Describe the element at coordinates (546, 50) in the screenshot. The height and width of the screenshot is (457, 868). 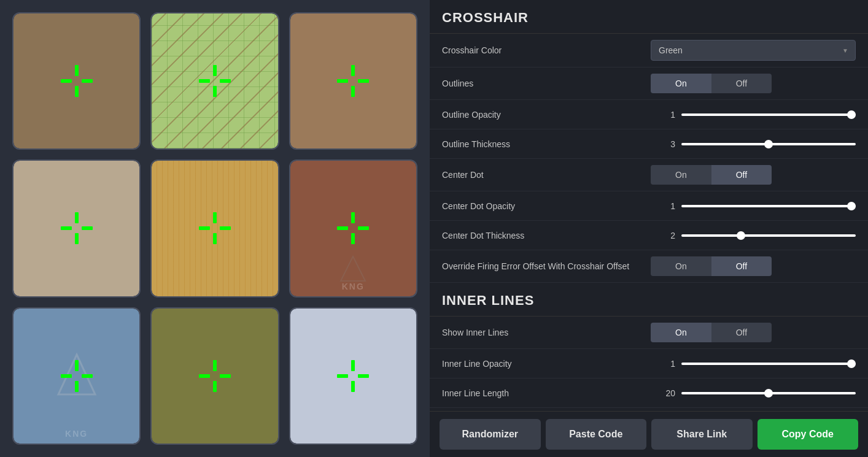
I see `crosshair-color-label: Crosshair Color` at that location.